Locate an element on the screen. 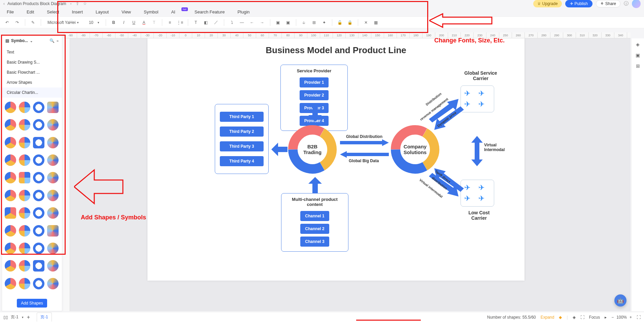 This screenshot has height=322, width=644. b2b-ring: B2B Trading is located at coordinates (312, 149).